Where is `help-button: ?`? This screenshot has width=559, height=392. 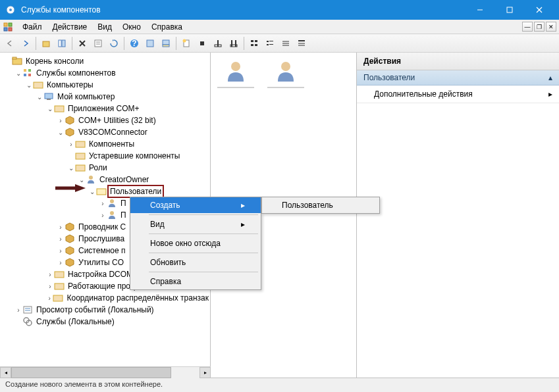 help-button: ? is located at coordinates (134, 43).